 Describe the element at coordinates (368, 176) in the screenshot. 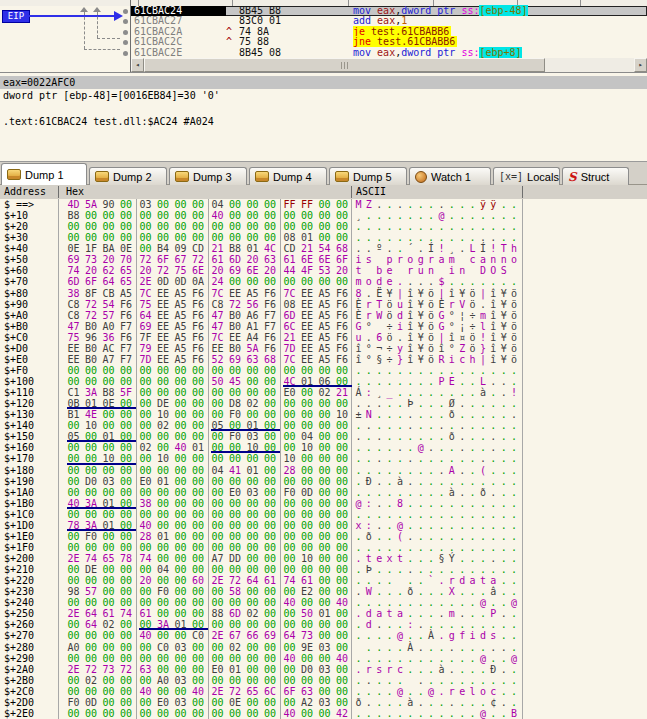

I see `tab-dump-5: Dump 5` at that location.